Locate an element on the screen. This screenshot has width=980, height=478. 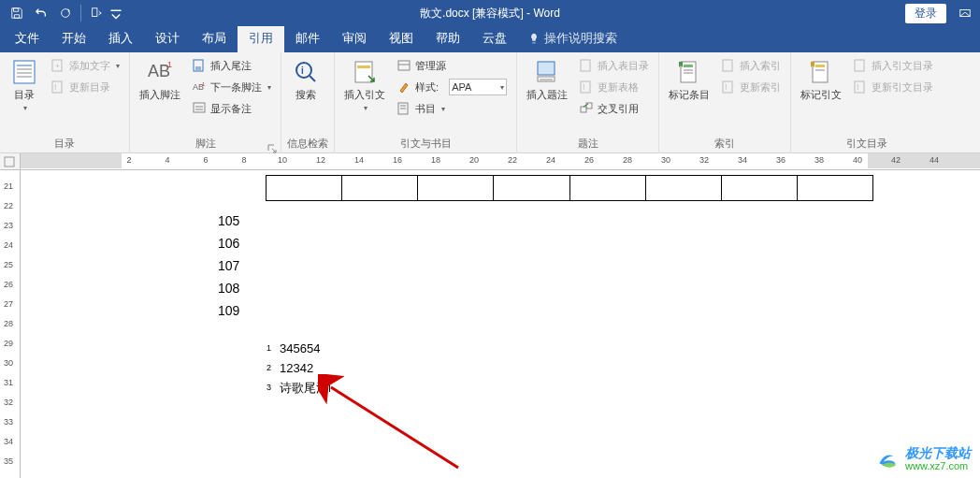
bibliography-button: 书目▾ is located at coordinates (452, 109).